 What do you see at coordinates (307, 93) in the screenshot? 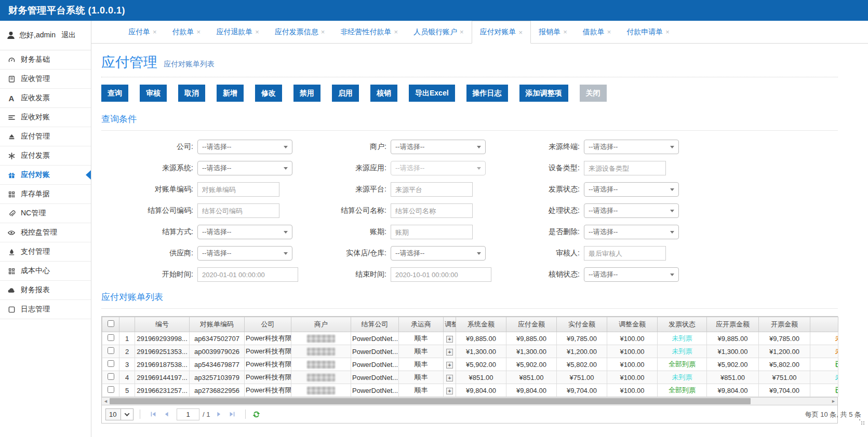
I see `toolbar-button-禁用: 禁用` at bounding box center [307, 93].